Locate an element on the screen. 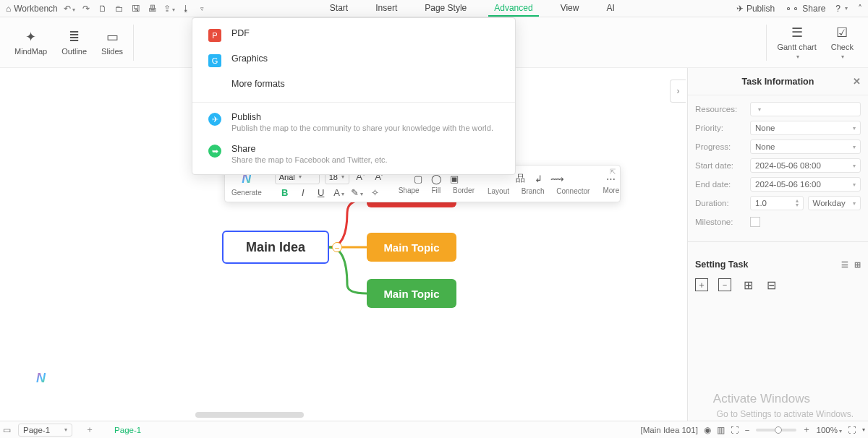 This screenshot has height=438, width=868. panel-title: Task Information is located at coordinates (778, 82).